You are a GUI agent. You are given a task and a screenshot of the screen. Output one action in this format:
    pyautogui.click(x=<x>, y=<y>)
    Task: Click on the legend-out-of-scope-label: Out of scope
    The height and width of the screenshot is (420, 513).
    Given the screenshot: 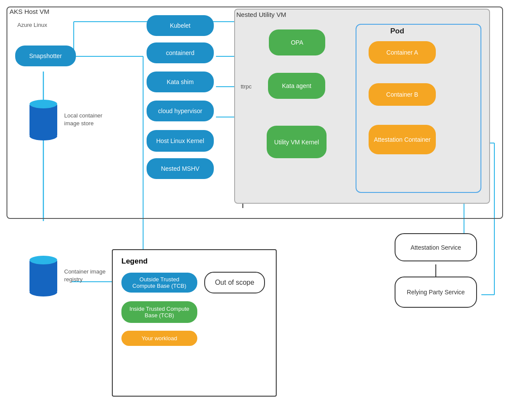 What is the action you would take?
    pyautogui.click(x=235, y=283)
    